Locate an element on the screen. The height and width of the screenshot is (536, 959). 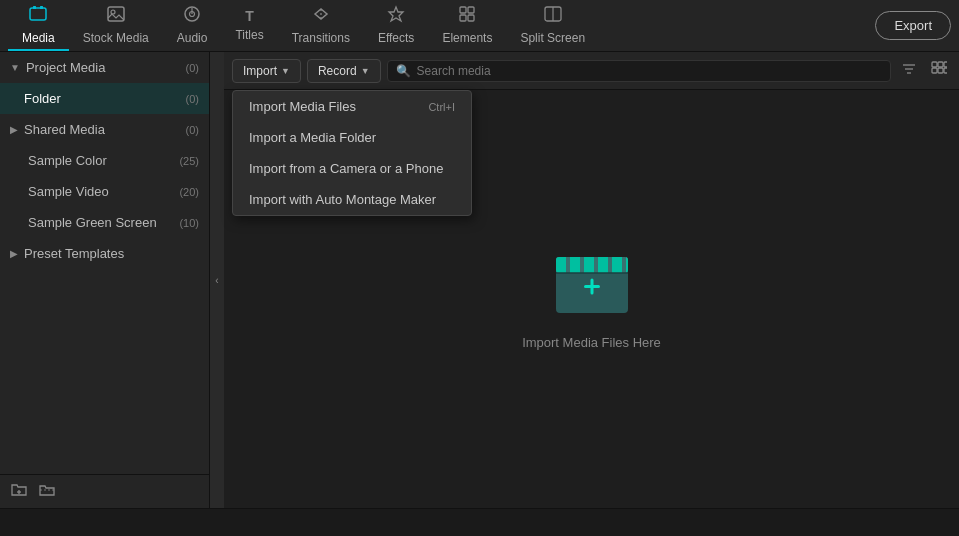
nav-item-transitions: Transitions is located at coordinates (321, 26).